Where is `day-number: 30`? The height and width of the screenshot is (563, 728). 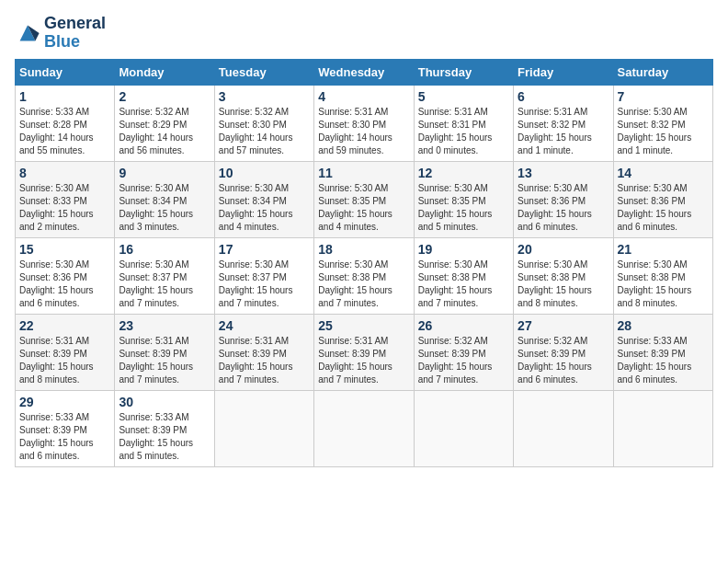 day-number: 30 is located at coordinates (164, 402).